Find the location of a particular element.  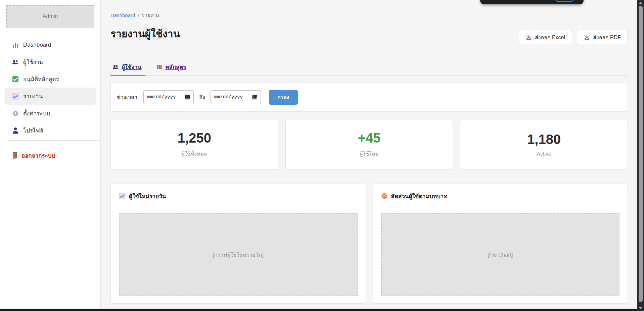

stat-value: 1,250 is located at coordinates (194, 138).